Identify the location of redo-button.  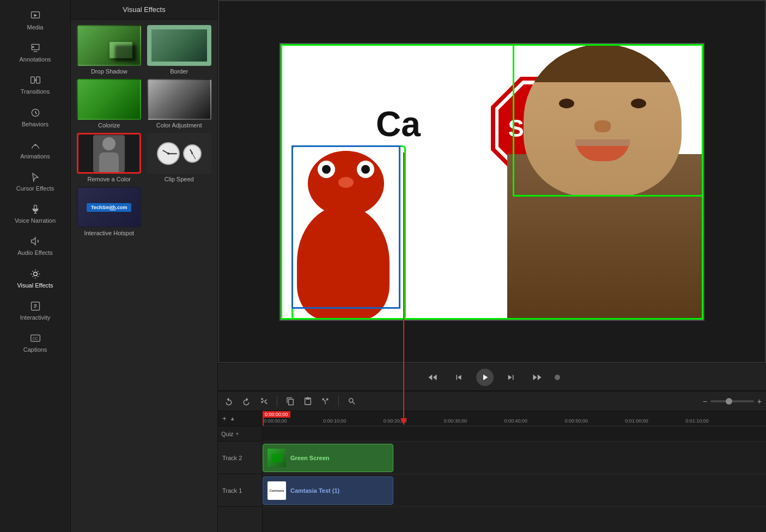
(246, 401).